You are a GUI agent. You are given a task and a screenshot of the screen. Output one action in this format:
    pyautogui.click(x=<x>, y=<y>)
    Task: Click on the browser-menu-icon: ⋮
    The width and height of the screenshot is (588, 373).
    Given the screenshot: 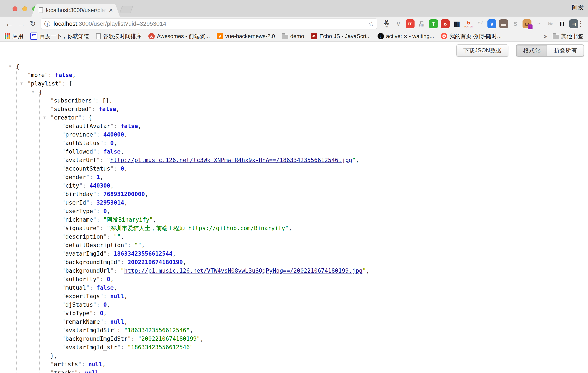 What is the action you would take?
    pyautogui.click(x=581, y=23)
    